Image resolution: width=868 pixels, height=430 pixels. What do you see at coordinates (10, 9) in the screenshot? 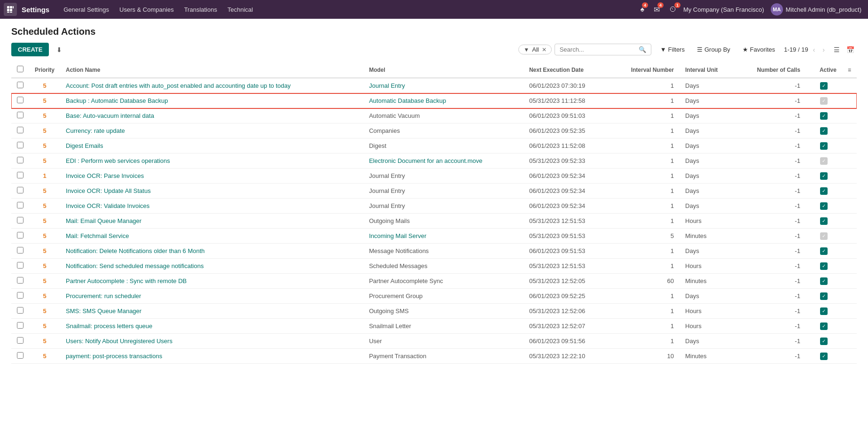
I see `app-grid-icon` at bounding box center [10, 9].